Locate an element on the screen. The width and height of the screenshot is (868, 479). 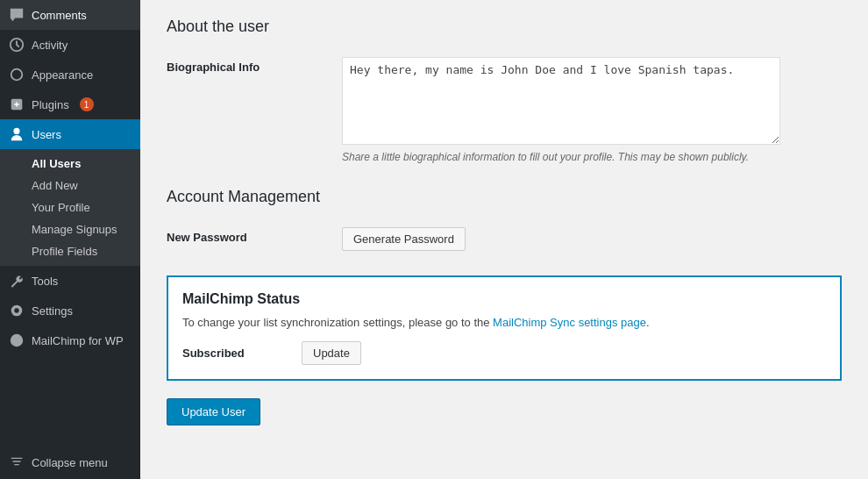
settings-icon is located at coordinates (17, 311).